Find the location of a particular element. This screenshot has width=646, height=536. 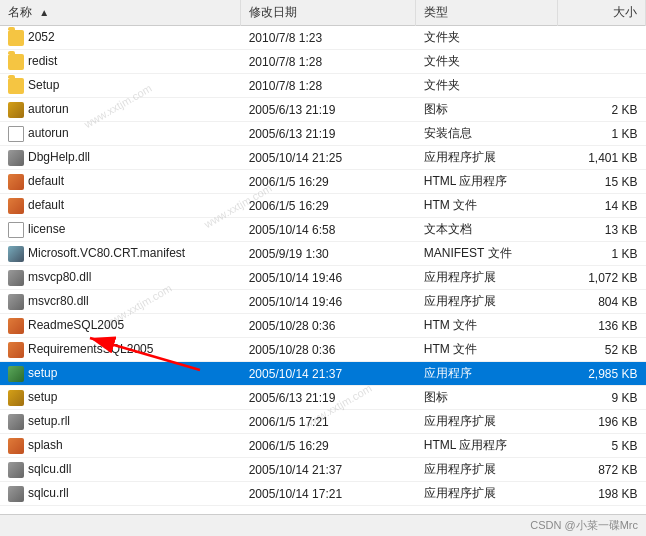

table-row: ReadmeSQL20052005/10/28 0:36HTM 文件136 KB is located at coordinates (323, 326).